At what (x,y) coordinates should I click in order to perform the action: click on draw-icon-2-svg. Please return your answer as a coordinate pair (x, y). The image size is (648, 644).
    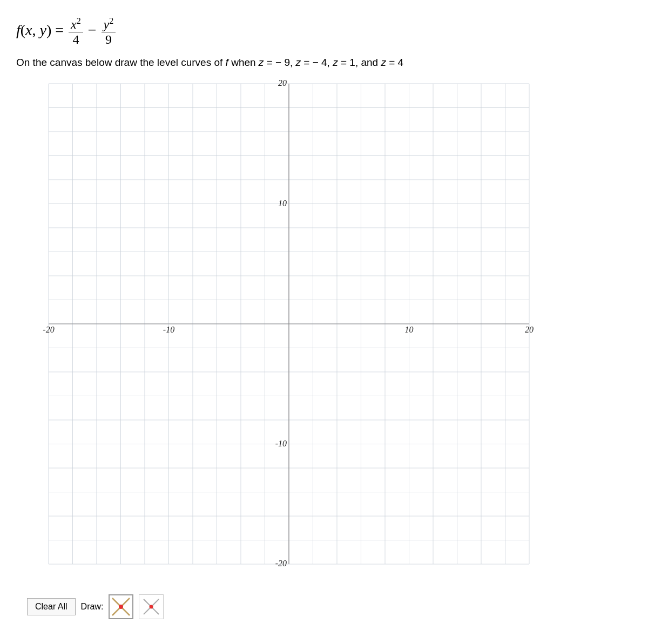
    Looking at the image, I should click on (151, 607).